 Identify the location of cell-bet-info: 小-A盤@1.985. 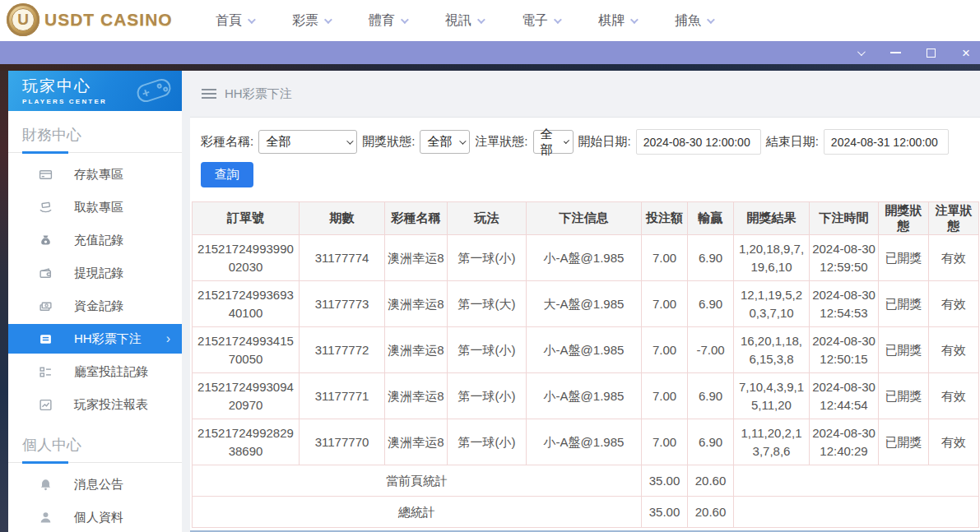
(584, 396).